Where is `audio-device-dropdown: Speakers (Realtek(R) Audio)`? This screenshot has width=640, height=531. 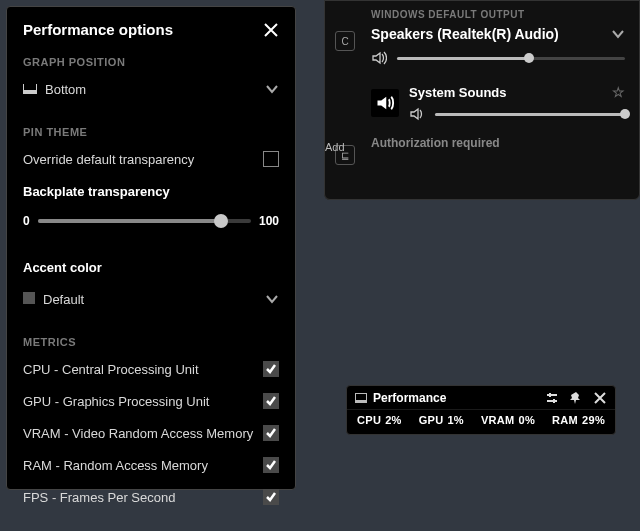
audio-device-dropdown: Speakers (Realtek(R) Audio) is located at coordinates (498, 34).